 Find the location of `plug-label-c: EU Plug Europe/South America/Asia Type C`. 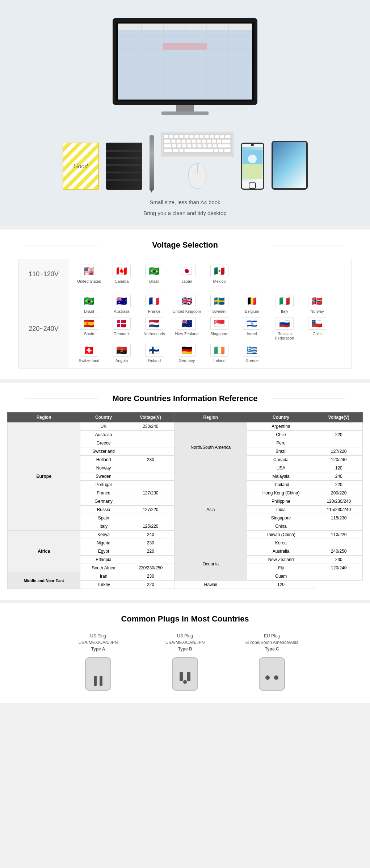

plug-label-c: EU Plug Europe/South America/Asia Type C is located at coordinates (272, 642).